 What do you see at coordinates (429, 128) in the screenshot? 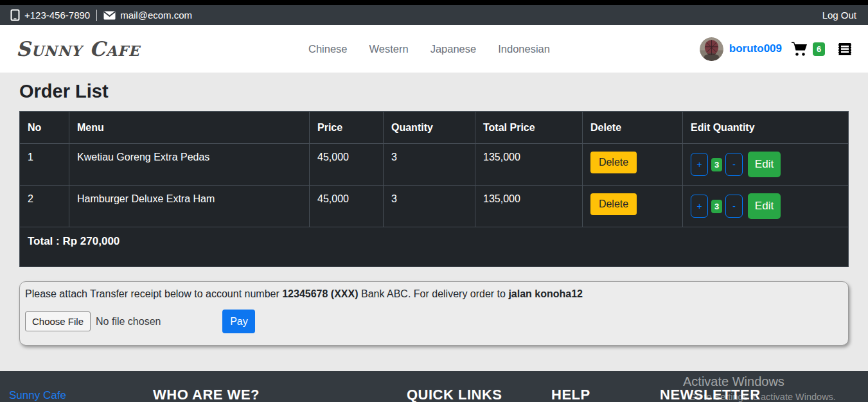
I see `col-header-quantity: Quantity` at bounding box center [429, 128].